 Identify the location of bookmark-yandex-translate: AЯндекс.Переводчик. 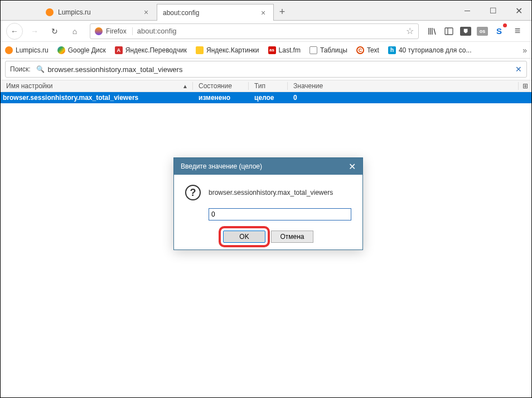
(151, 50).